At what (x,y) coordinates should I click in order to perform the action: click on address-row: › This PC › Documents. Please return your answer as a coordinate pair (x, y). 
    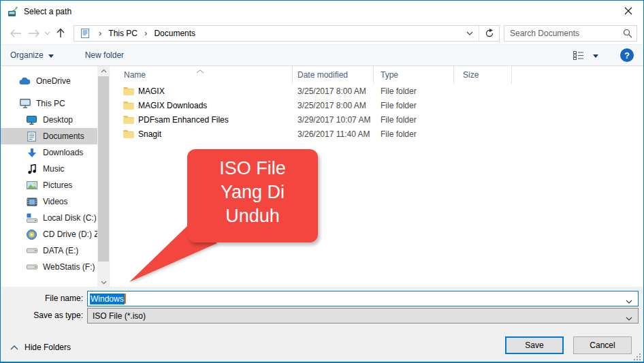
    Looking at the image, I should click on (322, 33).